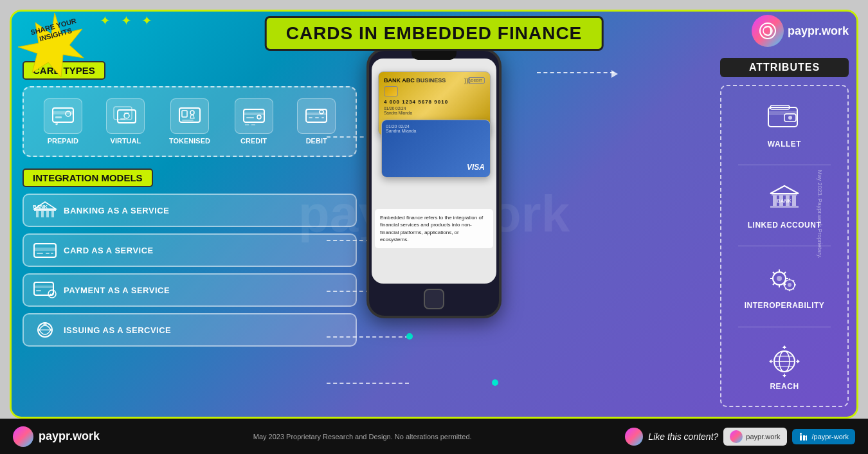 The height and width of the screenshot is (454, 868). Describe the element at coordinates (63, 116) in the screenshot. I see `prepaid-card-icon: $` at that location.